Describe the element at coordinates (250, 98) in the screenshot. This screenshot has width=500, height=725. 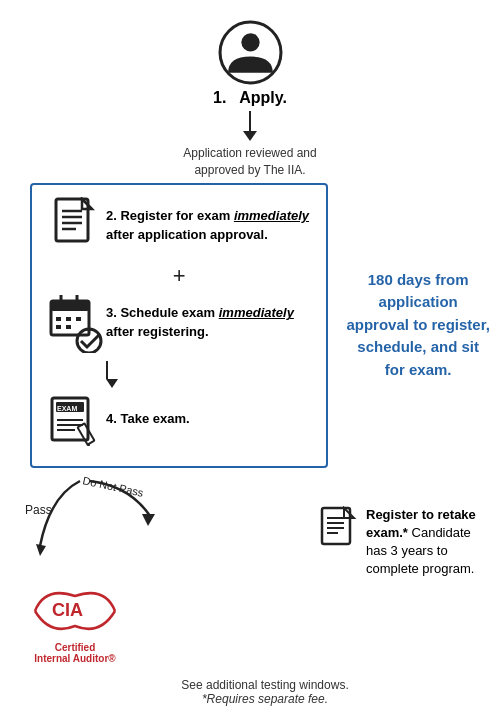
I see `step1-label: 1. Apply.` at that location.